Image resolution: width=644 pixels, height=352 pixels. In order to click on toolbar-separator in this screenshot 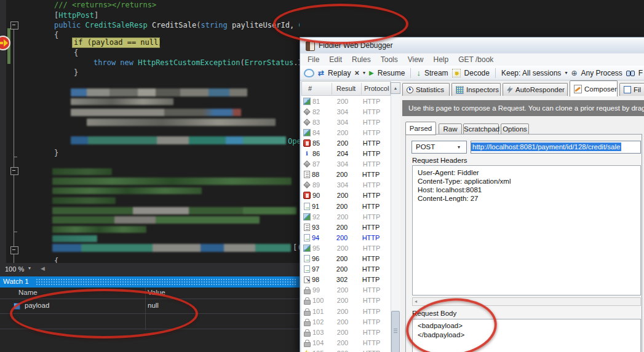, I will do `click(496, 73)`.